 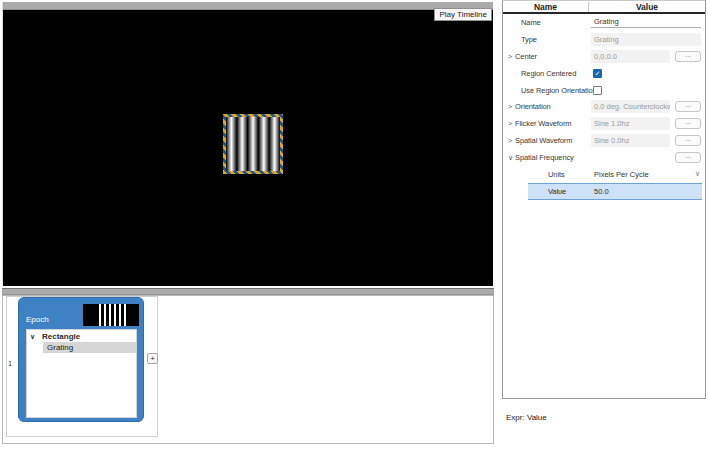 I want to click on check-icon: ✓, so click(x=598, y=74).